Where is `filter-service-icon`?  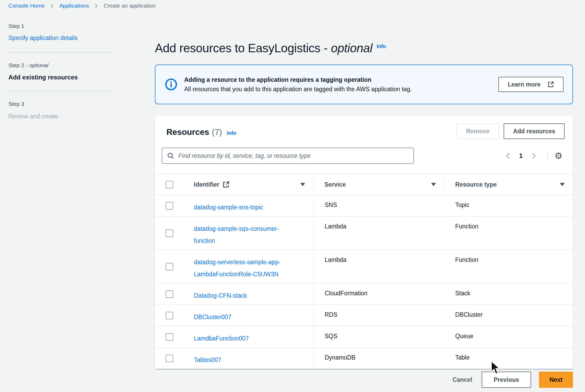 filter-service-icon is located at coordinates (434, 185).